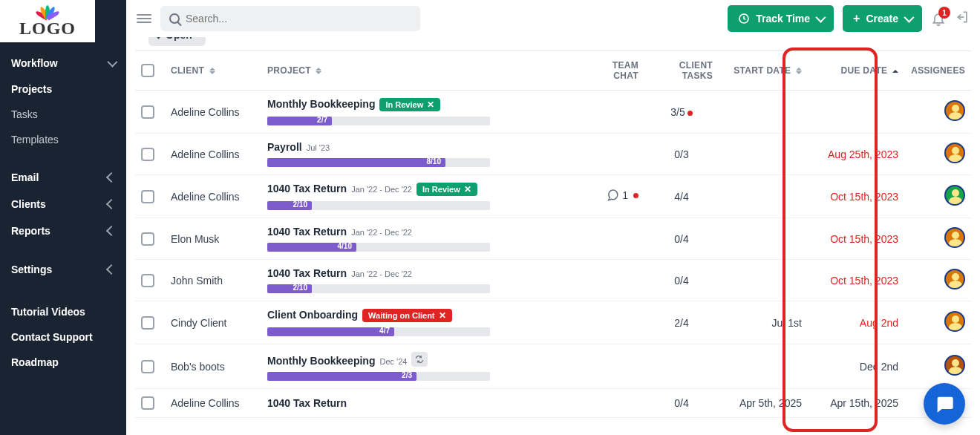 The height and width of the screenshot is (435, 980). I want to click on nav-tutorial: Tutorial Videos, so click(63, 312).